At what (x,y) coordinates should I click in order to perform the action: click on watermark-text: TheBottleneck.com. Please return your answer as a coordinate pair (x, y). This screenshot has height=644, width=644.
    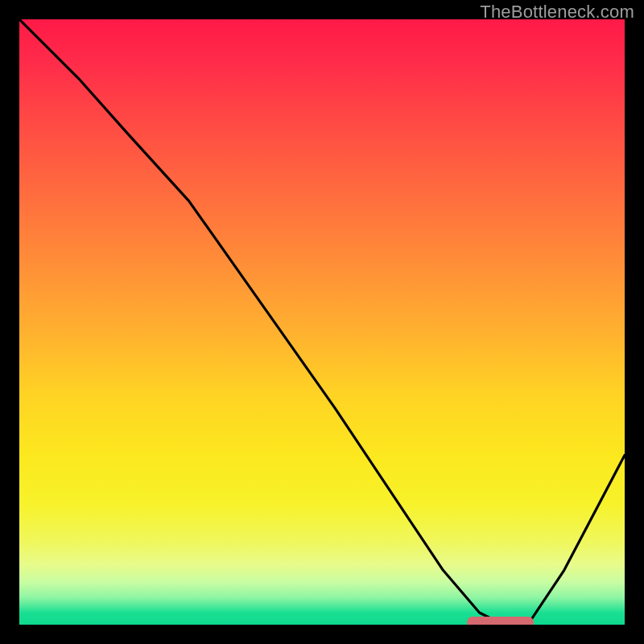
    Looking at the image, I should click on (557, 12).